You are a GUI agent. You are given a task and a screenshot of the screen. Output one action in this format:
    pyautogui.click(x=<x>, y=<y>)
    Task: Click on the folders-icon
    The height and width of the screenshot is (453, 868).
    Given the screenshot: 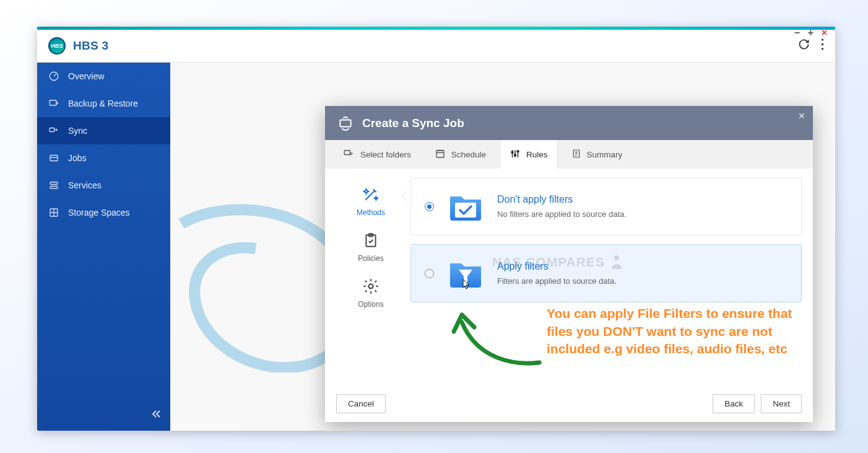 What is the action you would take?
    pyautogui.click(x=349, y=155)
    